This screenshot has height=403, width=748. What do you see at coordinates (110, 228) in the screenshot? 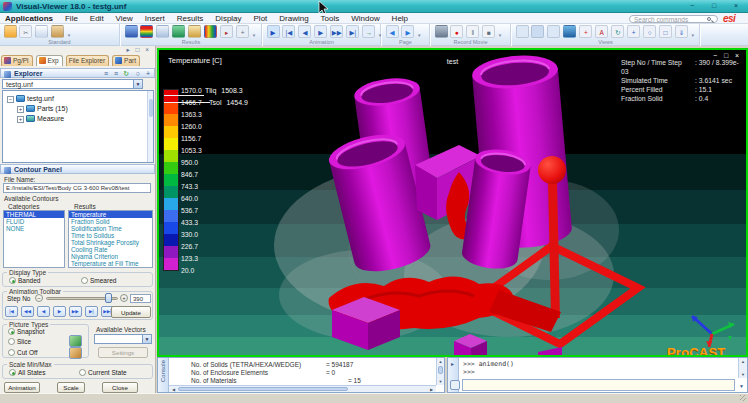
I see `list-item-solidification-time: Solidification Time` at bounding box center [110, 228].